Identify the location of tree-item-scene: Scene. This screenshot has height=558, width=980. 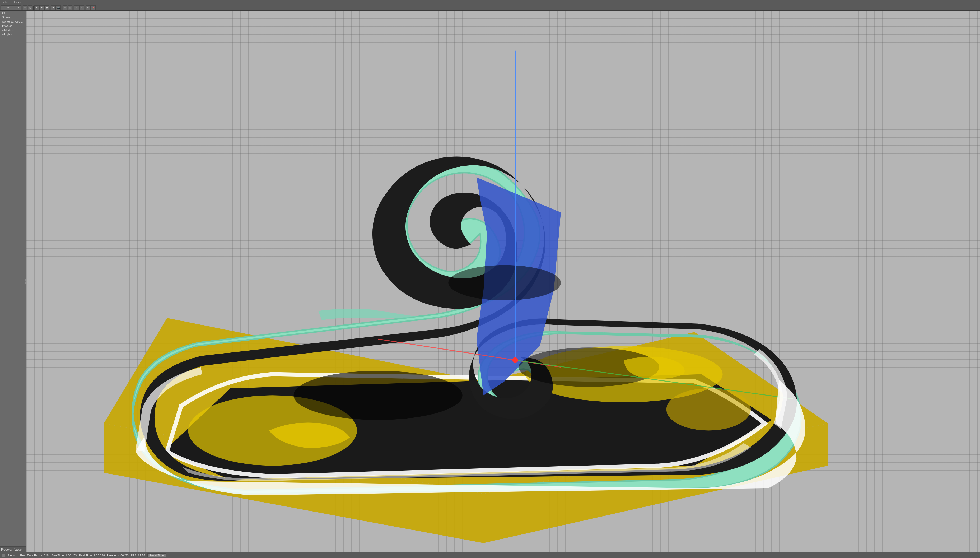
(13, 18).